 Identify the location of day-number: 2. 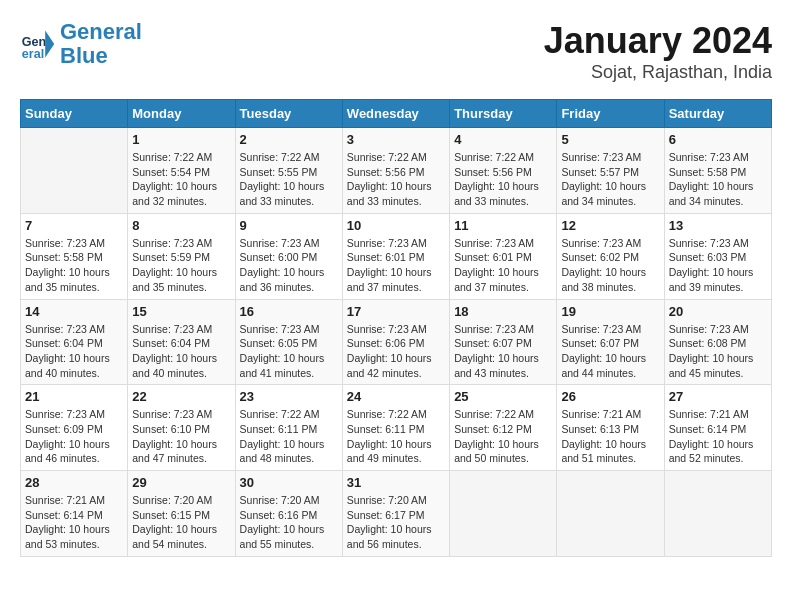
(289, 140).